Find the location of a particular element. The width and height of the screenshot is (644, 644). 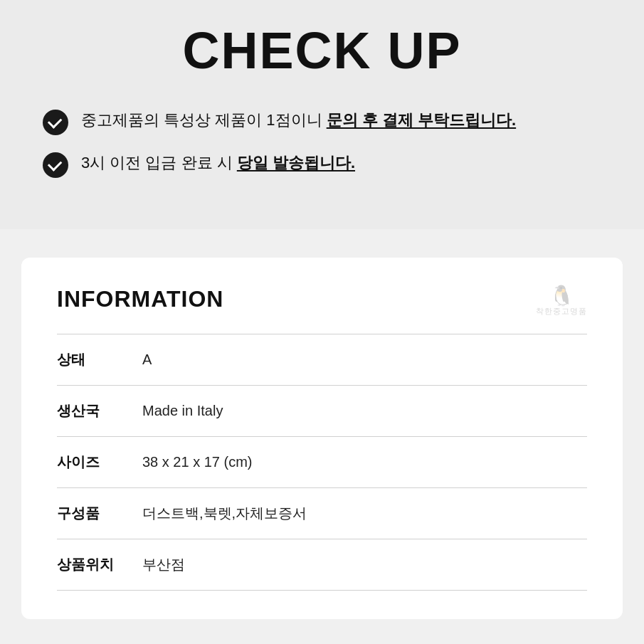

info-value-3: 더스트백,북렛,자체보증서 is located at coordinates (364, 514).